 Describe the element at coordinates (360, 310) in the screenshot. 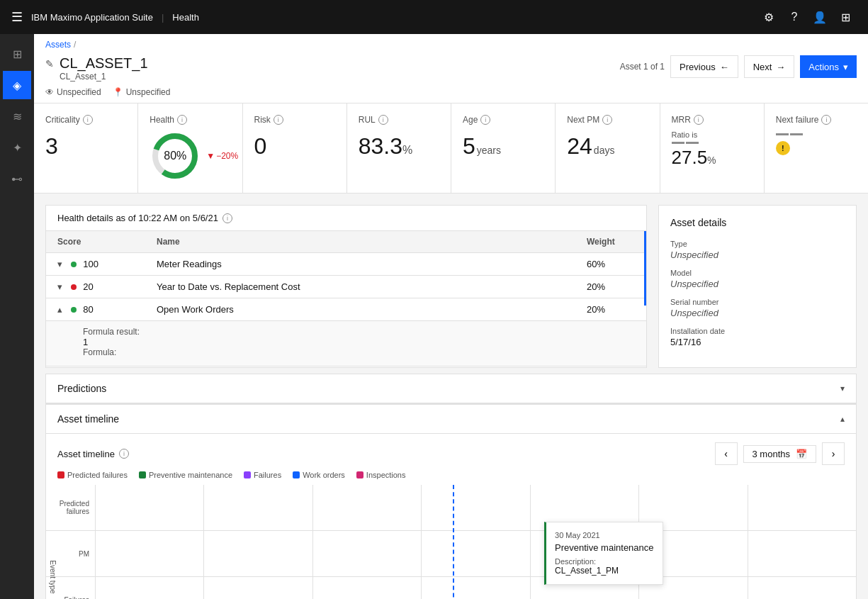

I see `name-cell: Open Work Orders` at that location.